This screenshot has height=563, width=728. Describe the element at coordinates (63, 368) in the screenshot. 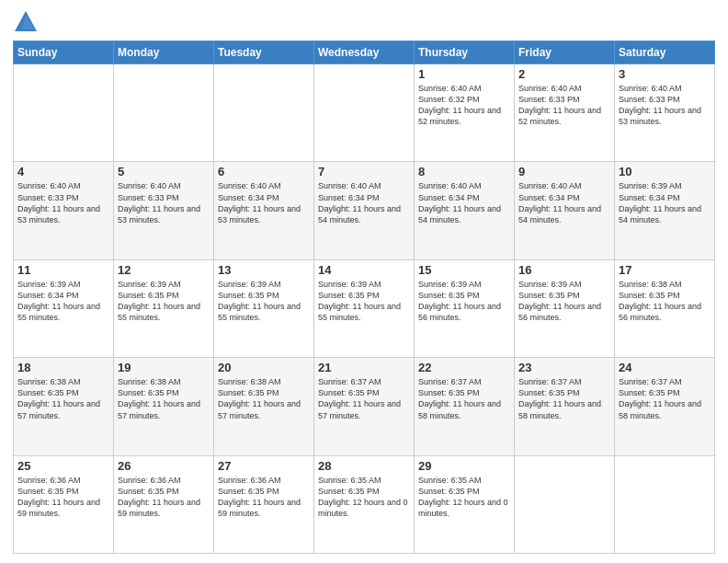

I see `day-number: 18` at that location.